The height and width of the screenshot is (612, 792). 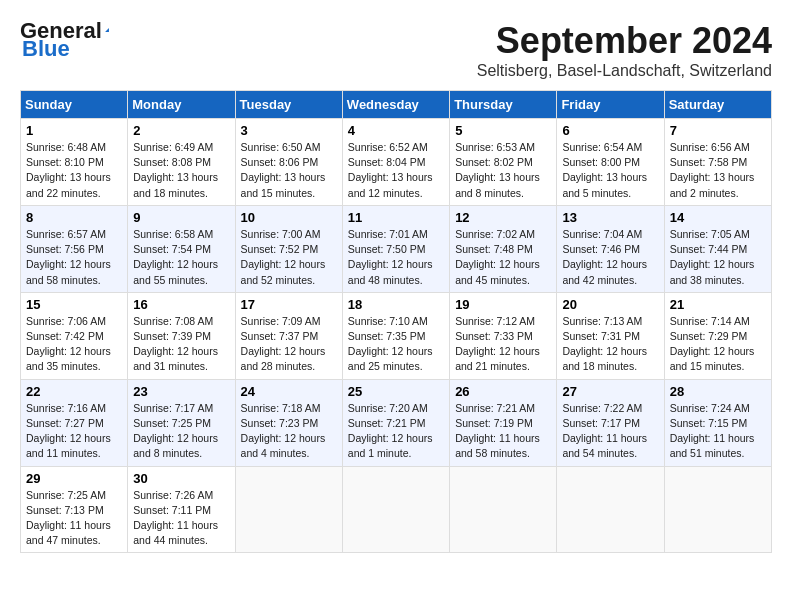 What do you see at coordinates (718, 248) in the screenshot?
I see `calendar-cell: 14Sunrise: 7:05 AM Sunset: 7:44 PM Dayli…` at bounding box center [718, 248].